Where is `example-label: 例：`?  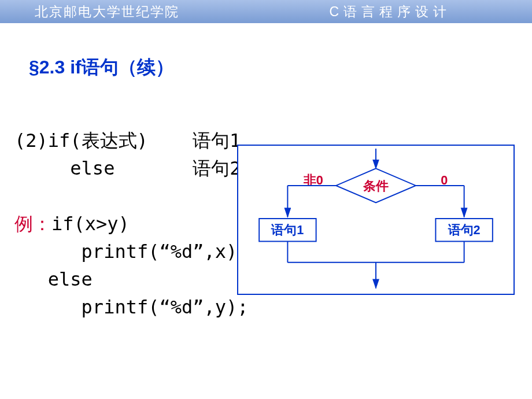 example-label: 例： is located at coordinates (33, 224).